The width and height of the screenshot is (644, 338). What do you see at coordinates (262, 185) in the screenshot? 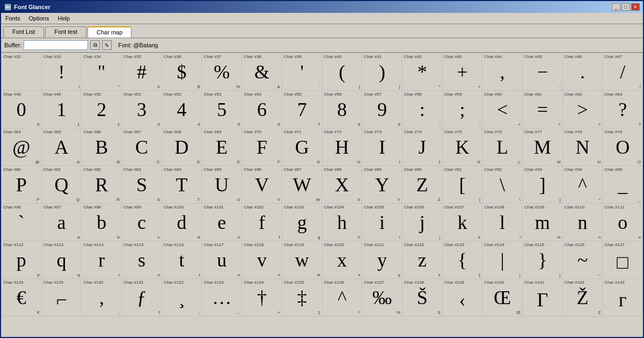
I see `char-cell-86: Char #86VV` at bounding box center [262, 185].